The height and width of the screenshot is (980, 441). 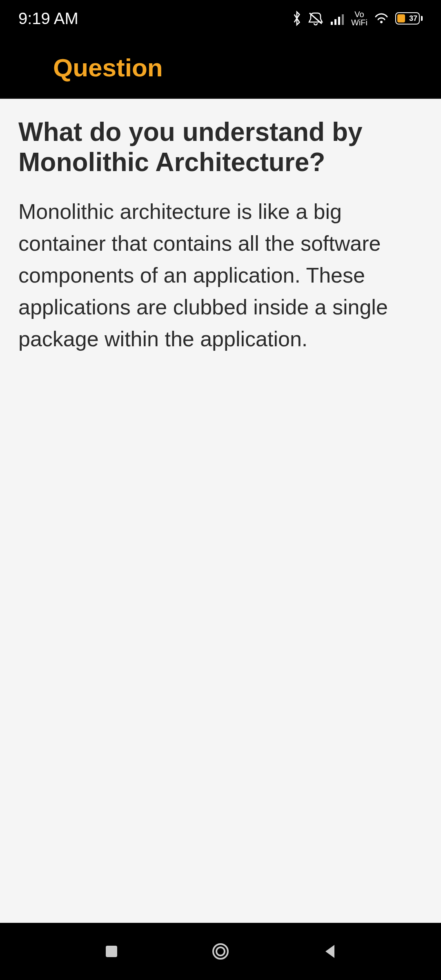 I want to click on page-title: Question, so click(x=108, y=68).